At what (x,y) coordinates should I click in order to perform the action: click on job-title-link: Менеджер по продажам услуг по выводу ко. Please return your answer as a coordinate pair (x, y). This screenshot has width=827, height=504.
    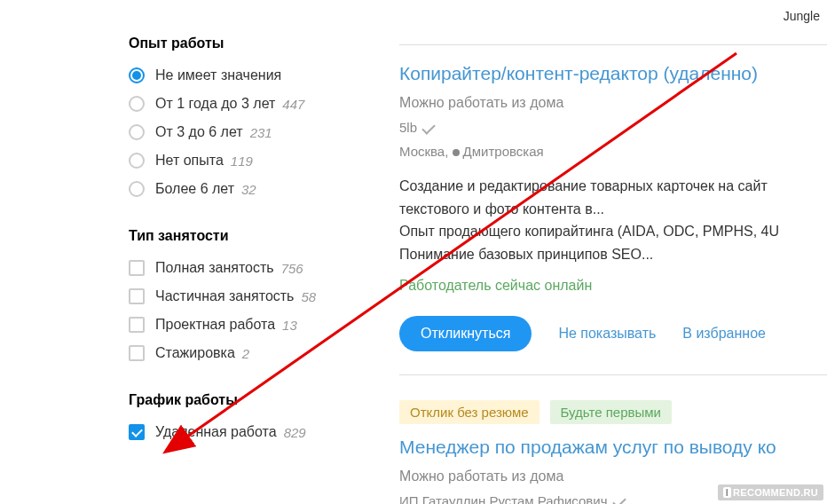
    Looking at the image, I should click on (613, 447).